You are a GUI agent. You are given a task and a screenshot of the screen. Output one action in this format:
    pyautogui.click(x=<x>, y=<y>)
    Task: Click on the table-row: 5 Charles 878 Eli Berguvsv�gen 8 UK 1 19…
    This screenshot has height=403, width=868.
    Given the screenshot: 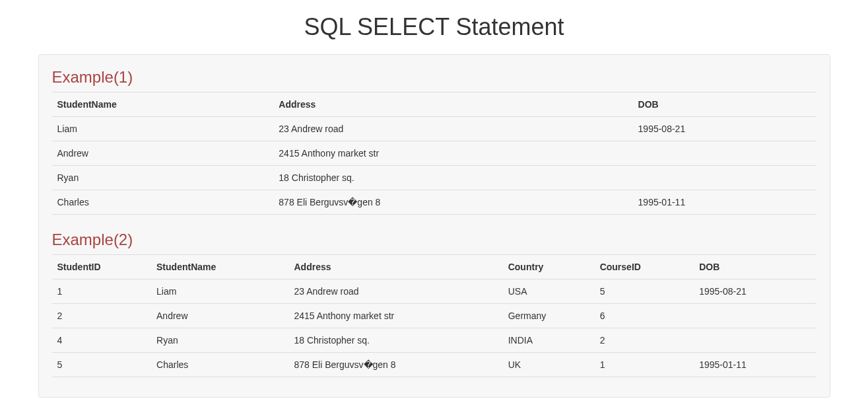 What is the action you would take?
    pyautogui.click(x=434, y=365)
    